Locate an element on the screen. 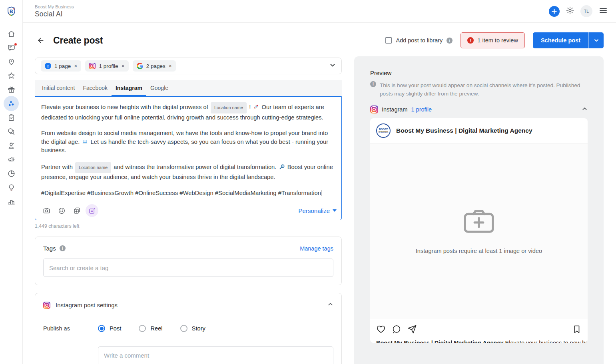 The height and width of the screenshot is (364, 616). header-actions: Add post to library i ! 1 item to review… is located at coordinates (494, 40).